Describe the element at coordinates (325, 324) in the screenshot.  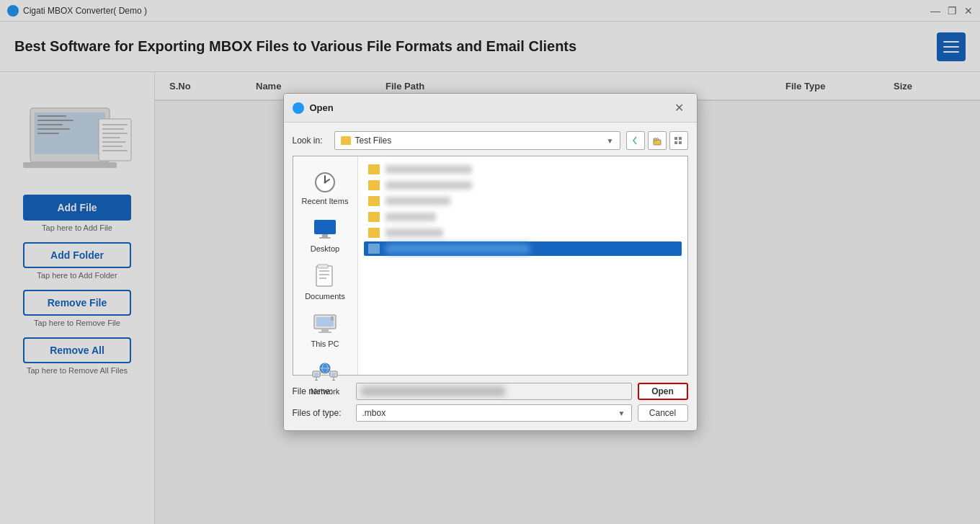
I see `thispc-icon` at that location.